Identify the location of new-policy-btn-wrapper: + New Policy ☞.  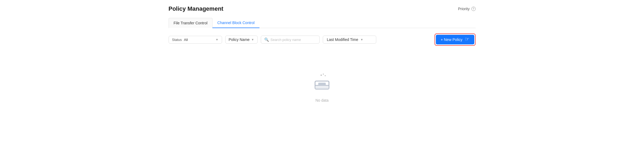
(455, 40).